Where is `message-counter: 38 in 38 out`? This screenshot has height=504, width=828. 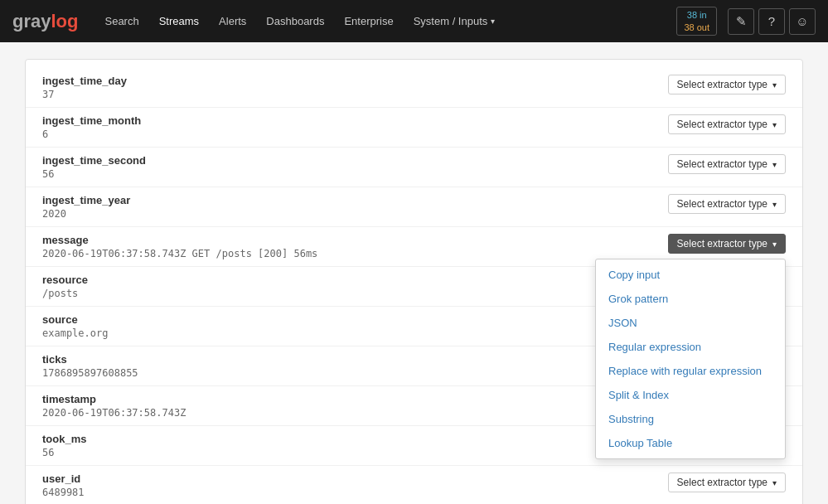
message-counter: 38 in 38 out is located at coordinates (696, 22).